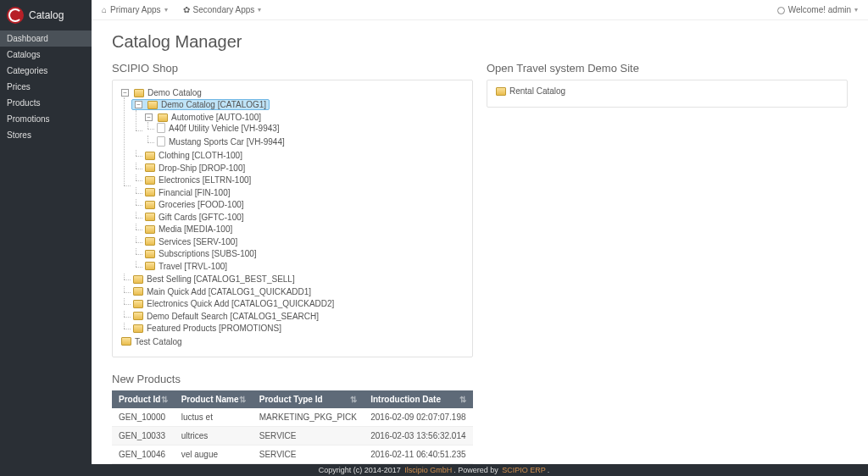 The image size is (868, 476). Describe the element at coordinates (292, 379) in the screenshot. I see `new-products-title: New Products` at that location.